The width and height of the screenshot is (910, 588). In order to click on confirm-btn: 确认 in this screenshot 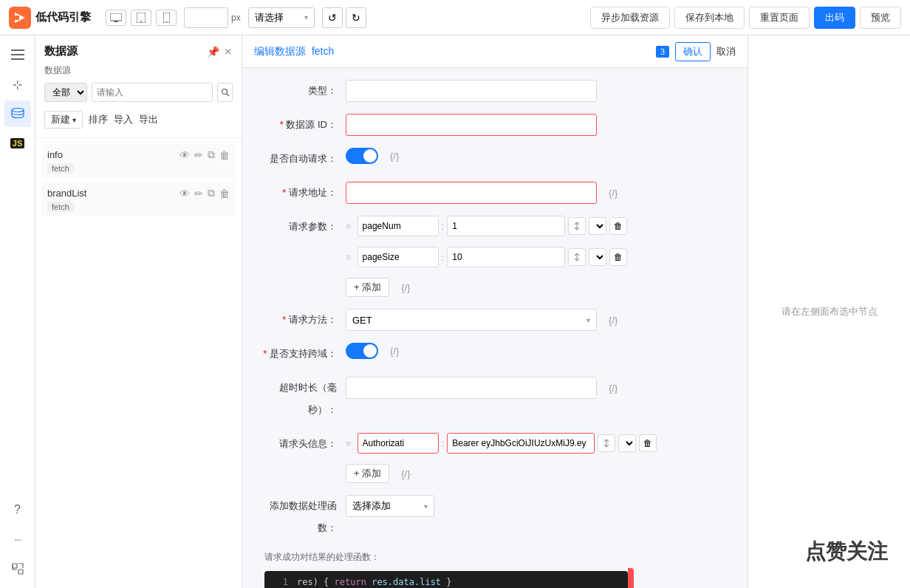, I will do `click(693, 52)`.